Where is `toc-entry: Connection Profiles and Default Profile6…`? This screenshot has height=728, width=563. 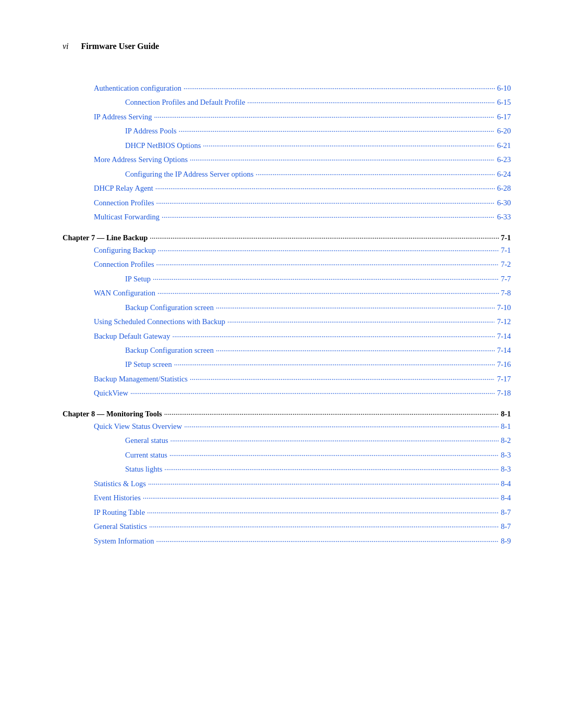 toc-entry: Connection Profiles and Default Profile6… is located at coordinates (287, 102).